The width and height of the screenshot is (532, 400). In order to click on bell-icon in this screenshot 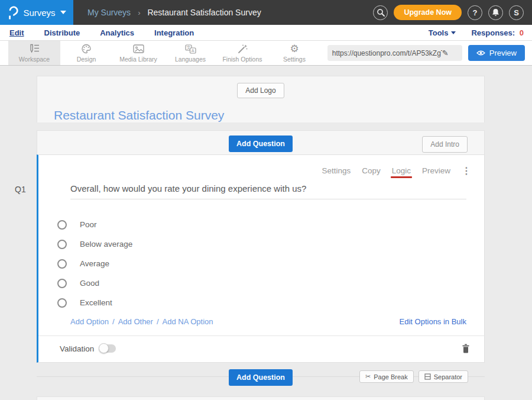, I will do `click(495, 12)`.